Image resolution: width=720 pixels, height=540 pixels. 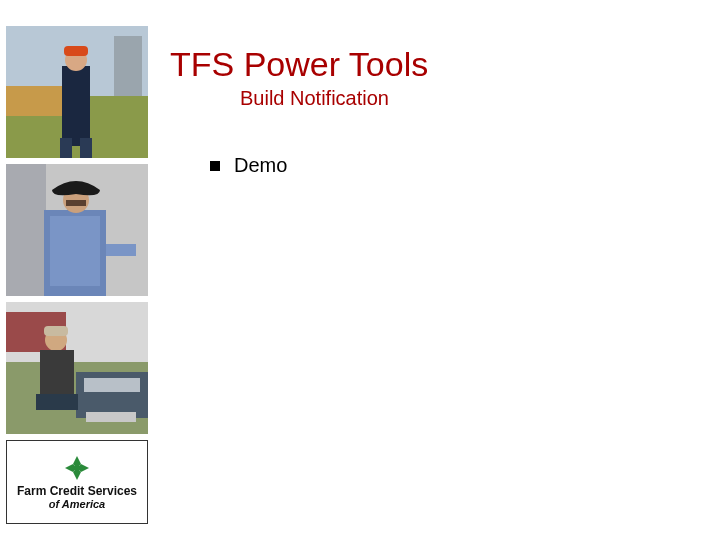 What do you see at coordinates (77, 468) in the screenshot?
I see `logo-mark-icon` at bounding box center [77, 468].